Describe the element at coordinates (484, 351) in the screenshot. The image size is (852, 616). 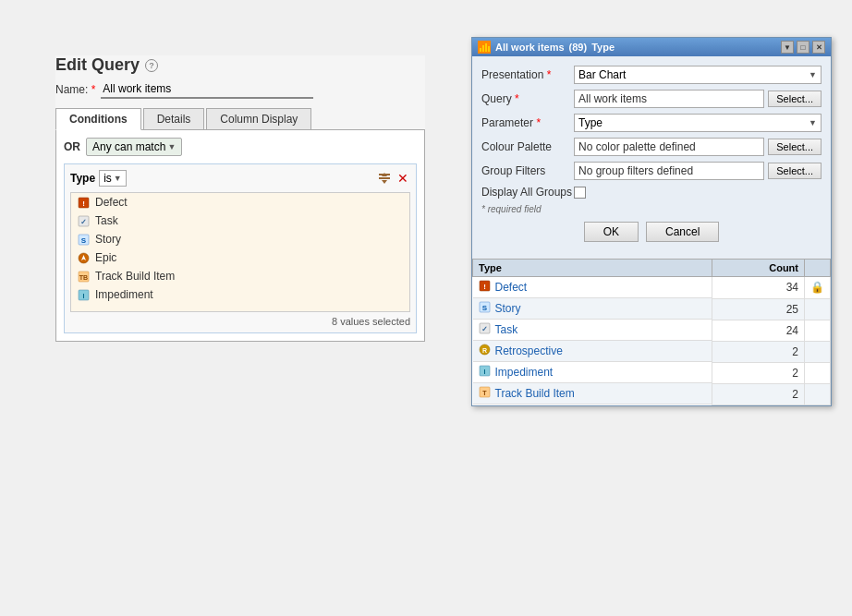
I see `svg-text: R` at that location.